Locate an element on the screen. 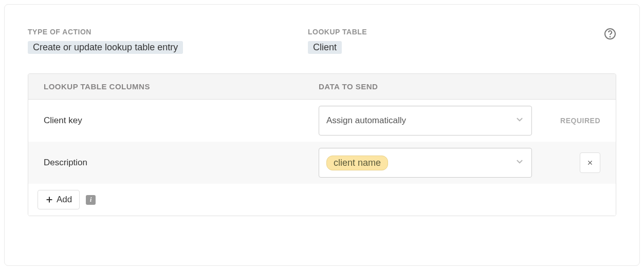 Image resolution: width=644 pixels, height=270 pixels. plus-icon is located at coordinates (49, 200).